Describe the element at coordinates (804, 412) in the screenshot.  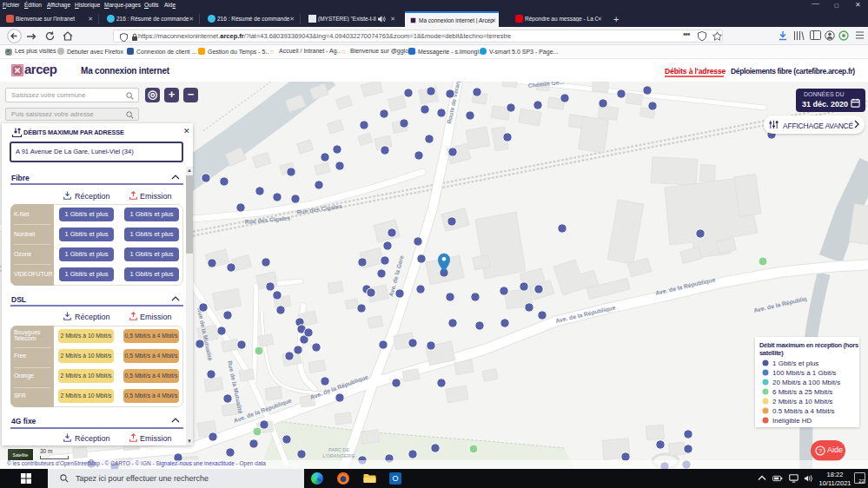
I see `svg-text: 0.5 Mbit/s à 4 Mbit/s` at that location.